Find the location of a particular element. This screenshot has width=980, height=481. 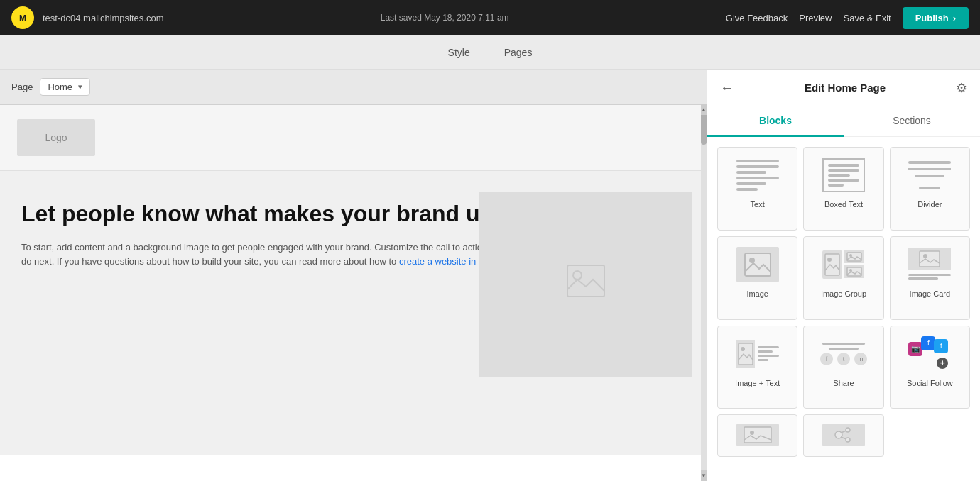

share-icons-row: f t in is located at coordinates (844, 359).